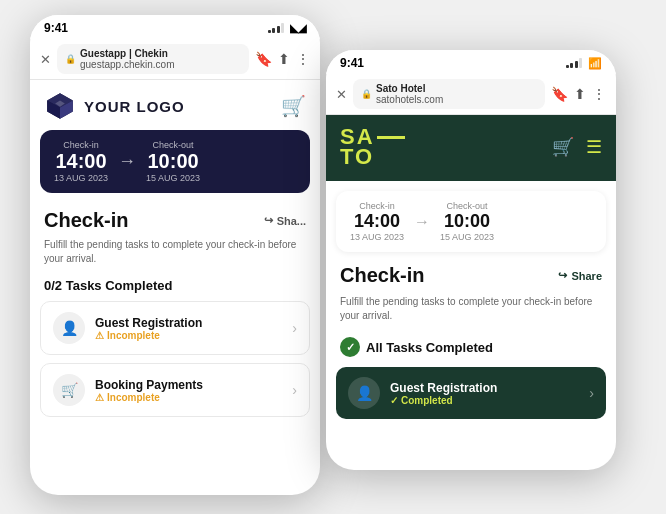 This screenshot has width=666, height=514. Describe the element at coordinates (86, 220) in the screenshot. I see `section-title-back: Check-in` at that location.